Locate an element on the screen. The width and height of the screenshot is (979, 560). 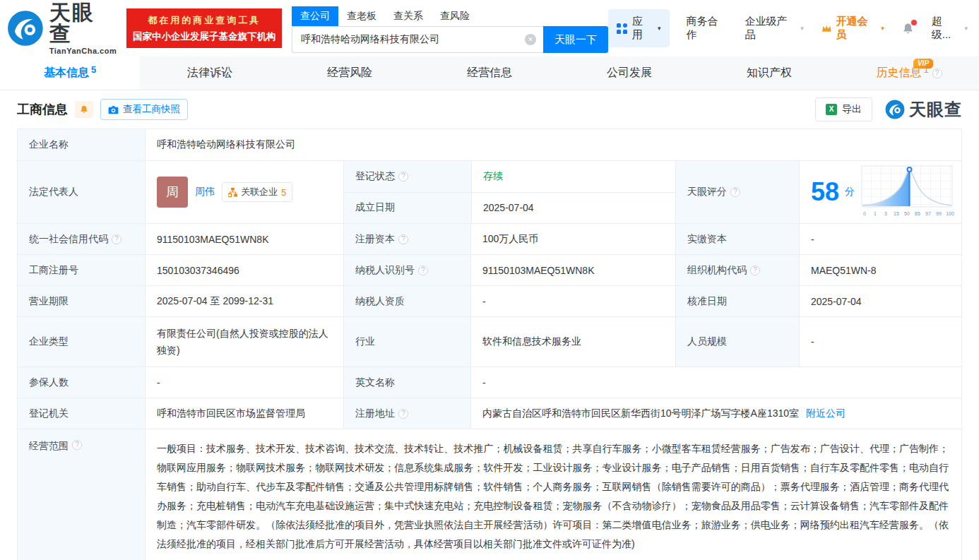
search-button: 天眼一下 is located at coordinates (576, 40).